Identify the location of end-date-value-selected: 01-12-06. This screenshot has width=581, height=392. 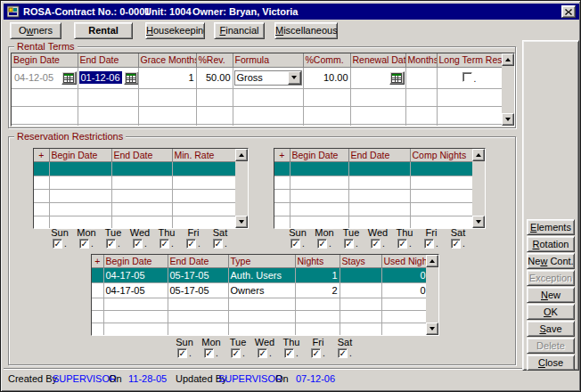
(101, 78).